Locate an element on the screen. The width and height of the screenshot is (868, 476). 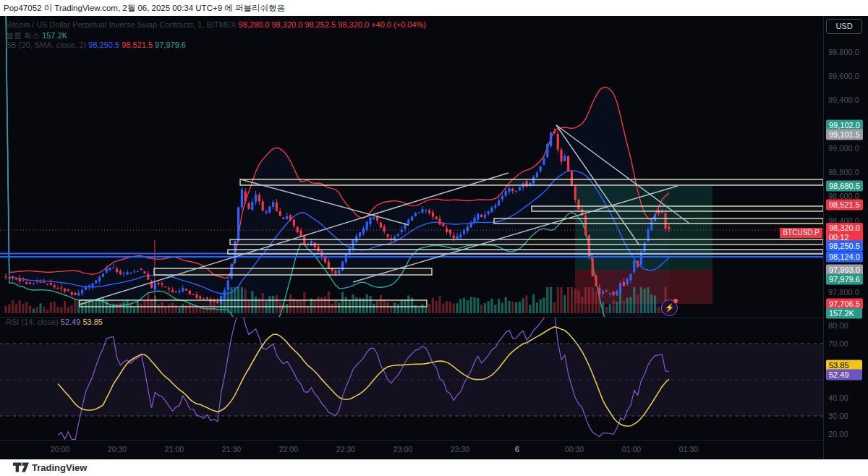
volume-indicator-label: 볼륨 확스 is located at coordinates (23, 35).